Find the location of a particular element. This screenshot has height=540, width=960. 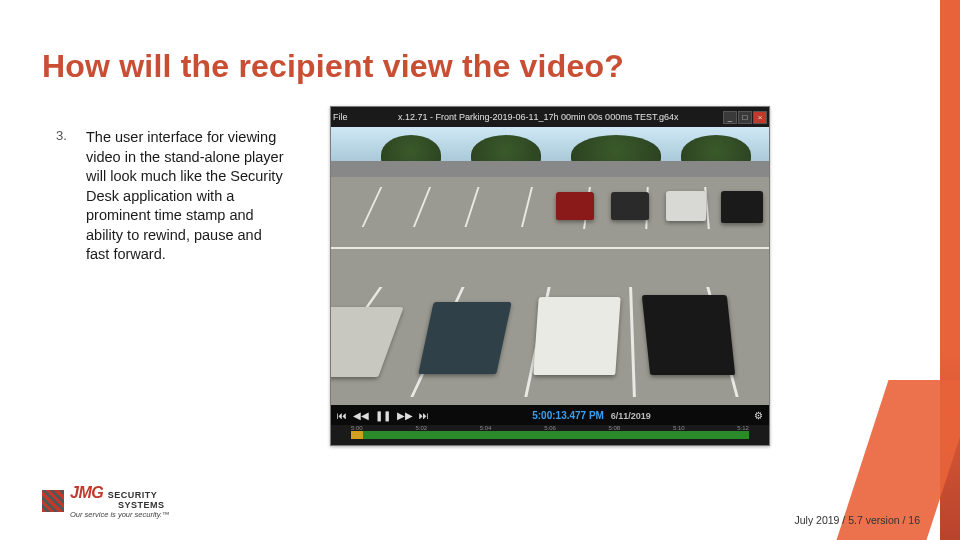

logo-brand: JMG is located at coordinates (86, 492).